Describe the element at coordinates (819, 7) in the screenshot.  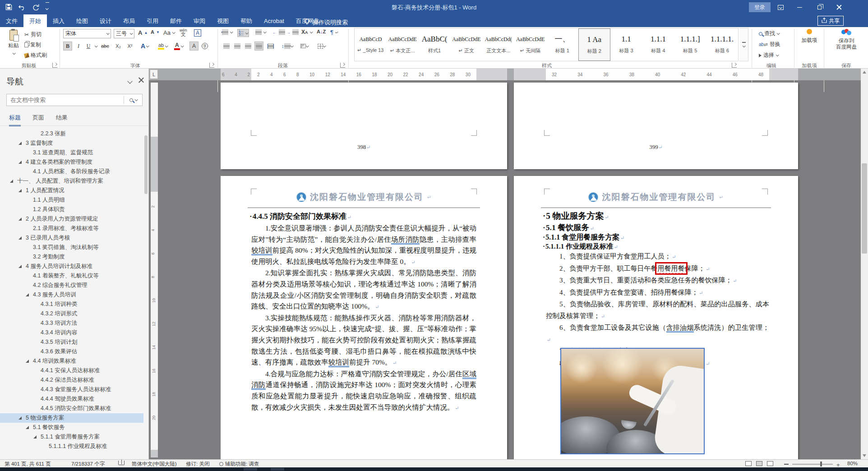
I see `restore-button` at that location.